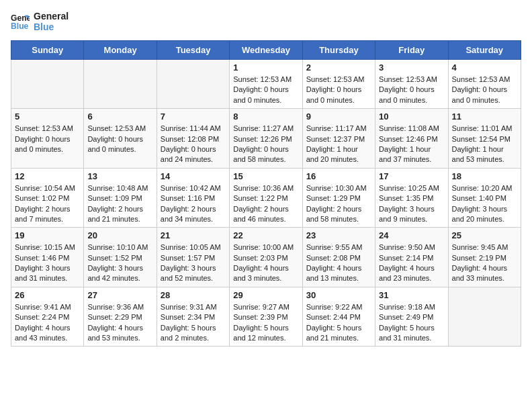  What do you see at coordinates (266, 144) in the screenshot?
I see `day-info: Sunrise: 11:27 AM Sunset: 12:26 PM Dayli…` at bounding box center [266, 144].